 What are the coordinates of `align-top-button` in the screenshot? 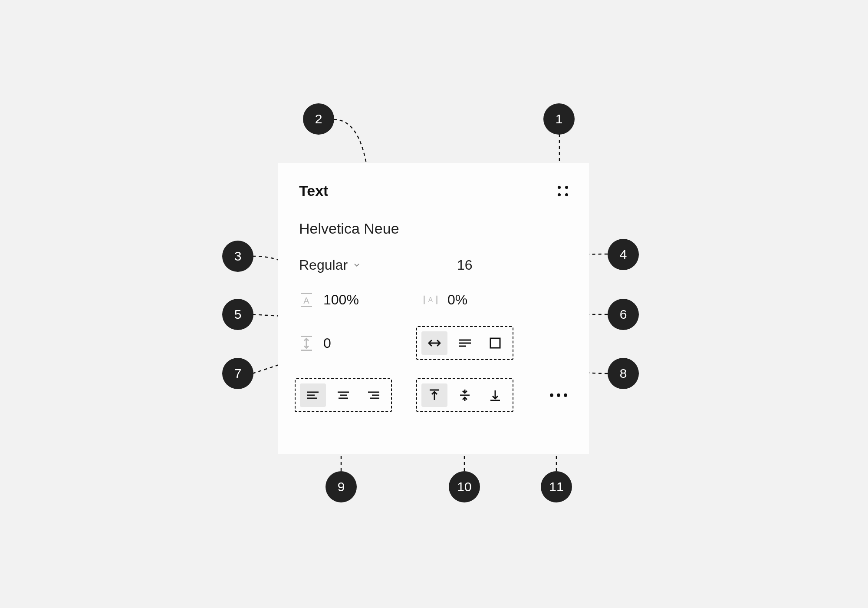 It's located at (434, 395).